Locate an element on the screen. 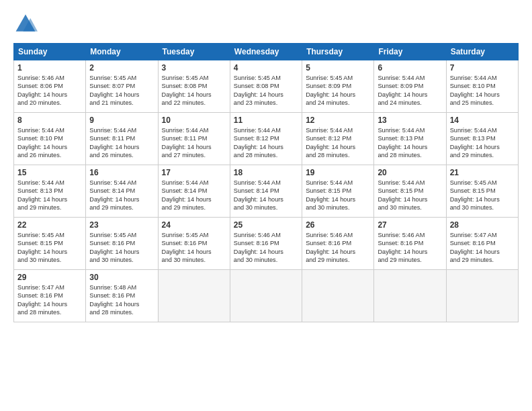  day-cell: 4Sunrise: 5:45 AM Sunset: 8:08 PM Daylig… is located at coordinates (266, 87).